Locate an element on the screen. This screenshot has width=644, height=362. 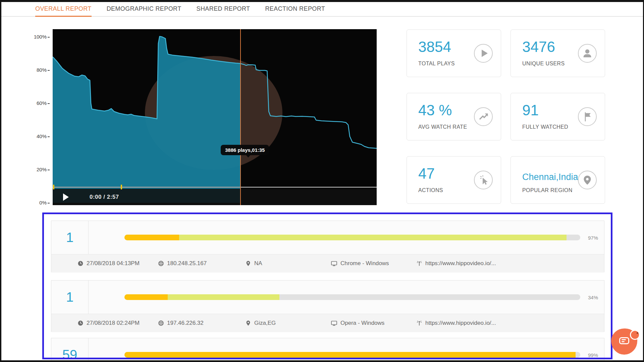
screen-frame is located at coordinates (1, 181).